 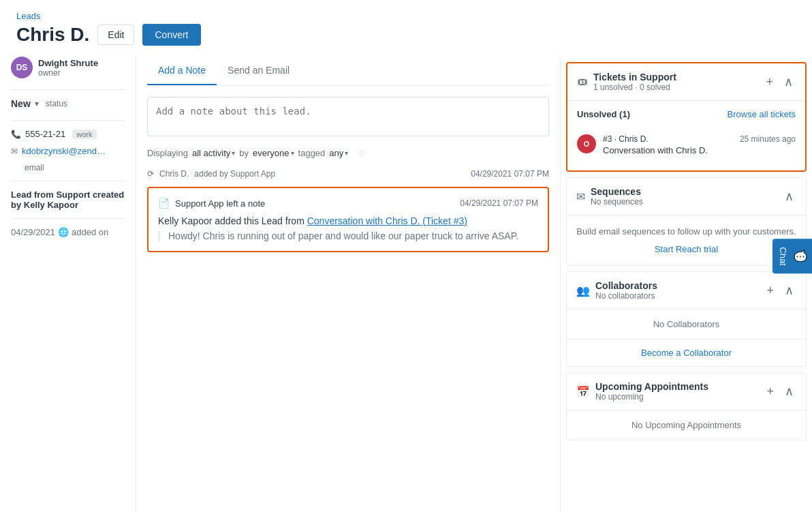 I want to click on breadcrumb: Leads, so click(x=406, y=16).